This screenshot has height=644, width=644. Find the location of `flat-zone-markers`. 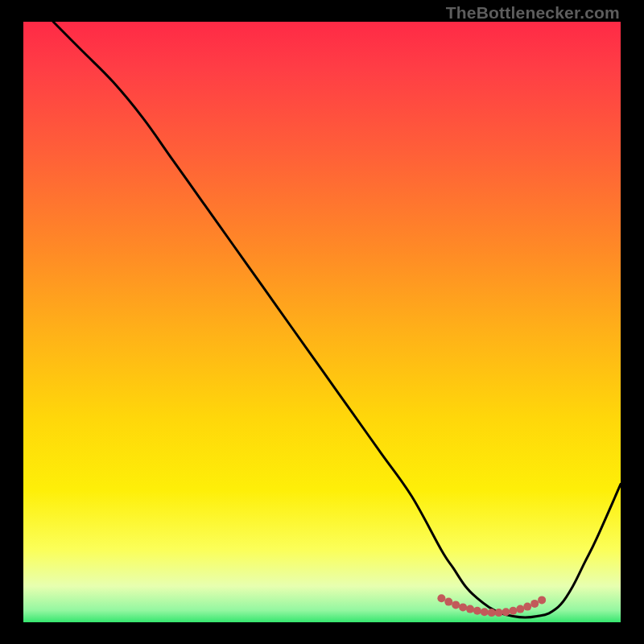

flat-zone-markers is located at coordinates (491, 605).